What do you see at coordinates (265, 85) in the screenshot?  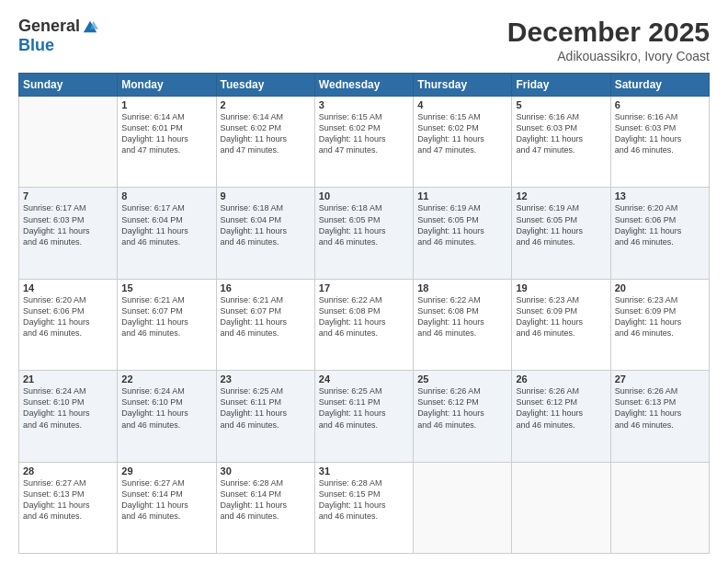 I see `weekday-header: Tuesday` at bounding box center [265, 85].